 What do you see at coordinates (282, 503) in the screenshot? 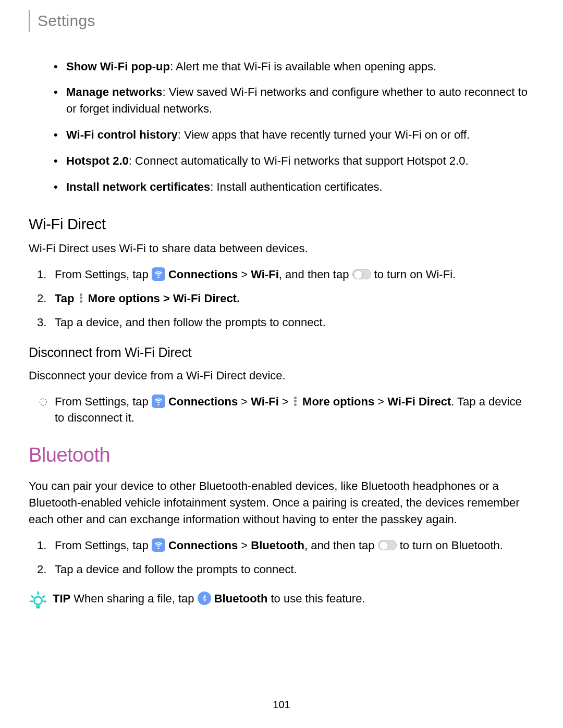
I see `section-intro: You can pair your device to other Blueto…` at bounding box center [282, 503].